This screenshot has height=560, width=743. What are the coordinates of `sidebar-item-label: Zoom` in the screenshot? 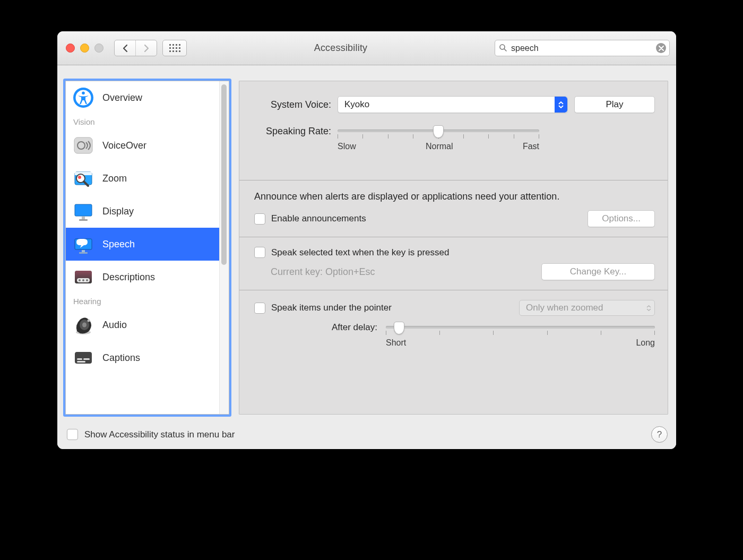 It's located at (115, 178).